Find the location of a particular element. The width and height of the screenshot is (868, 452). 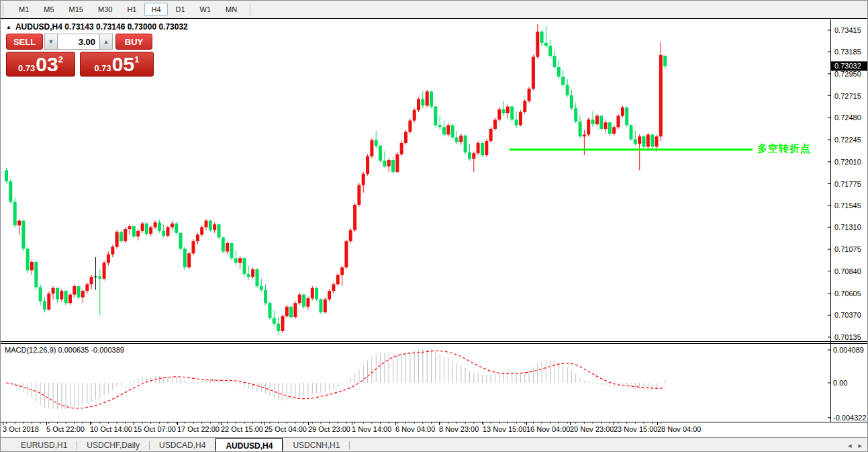

svg-text: 0.70135 is located at coordinates (848, 337).